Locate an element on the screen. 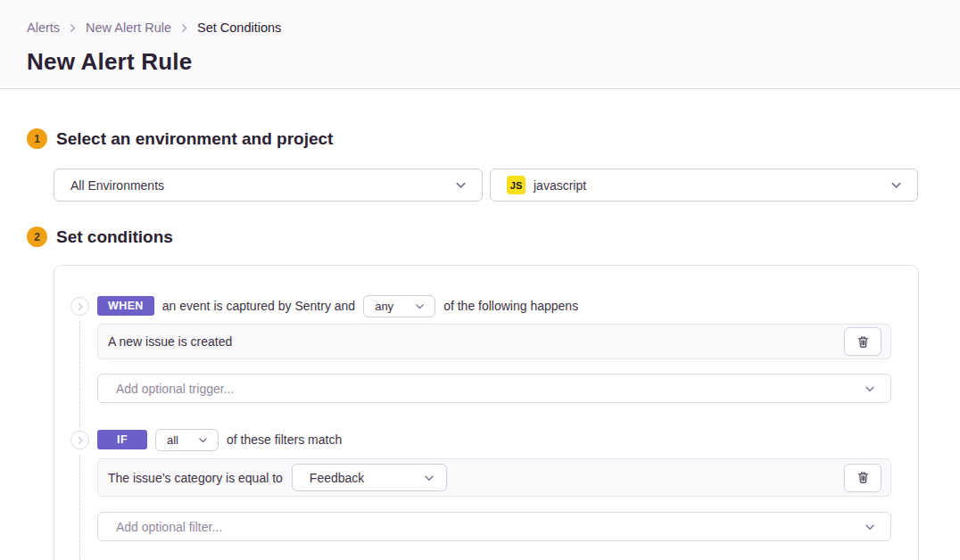  trigger-rule-row: A new issue is created is located at coordinates (494, 342).